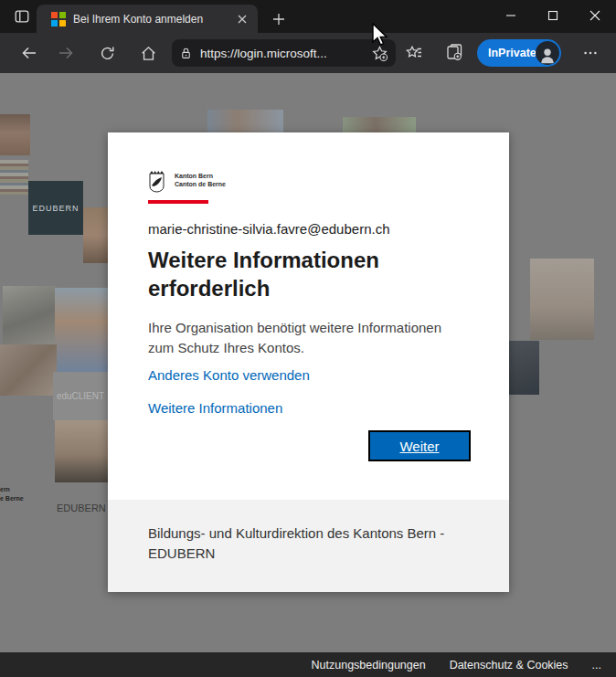  What do you see at coordinates (299, 274) in the screenshot?
I see `dialog-heading: Weitere Informationen erforderlich` at bounding box center [299, 274].